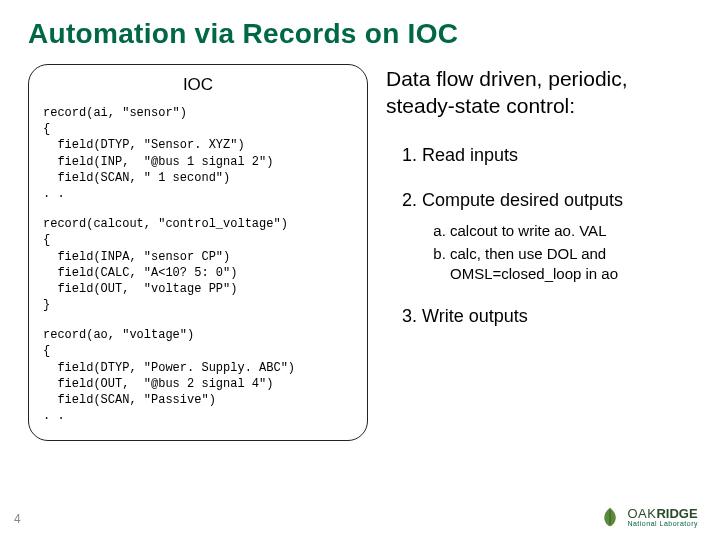  I want to click on sub-item-b: calc, then use DOL and OMSL=closed_loop …, so click(571, 264).